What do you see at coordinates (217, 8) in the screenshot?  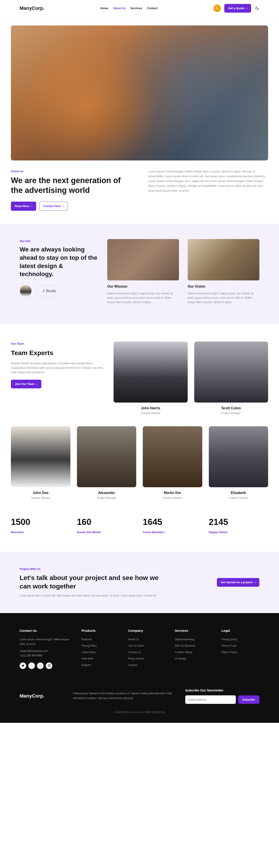 I see `search-icon` at bounding box center [217, 8].